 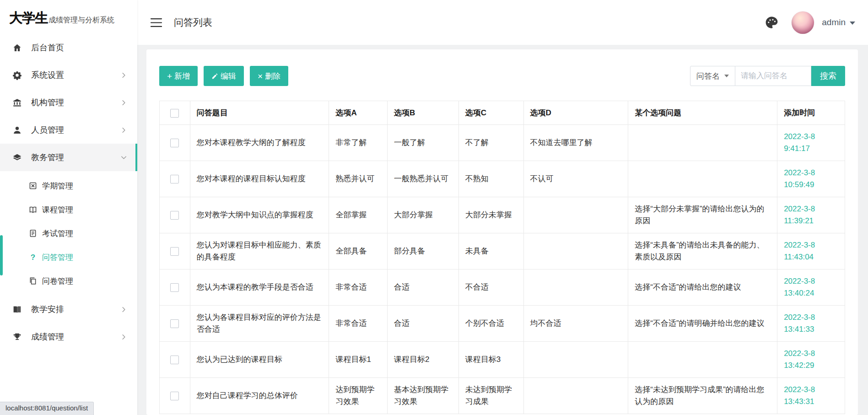 I want to click on pencil-icon, so click(x=215, y=76).